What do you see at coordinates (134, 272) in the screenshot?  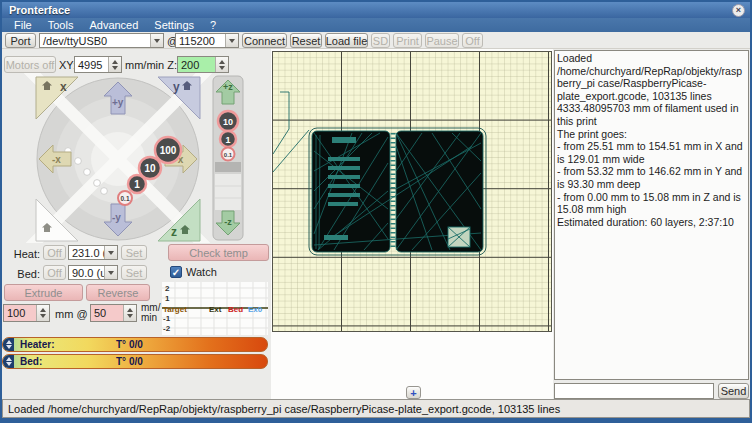 I see `bed-set-button: Set` at bounding box center [134, 272].